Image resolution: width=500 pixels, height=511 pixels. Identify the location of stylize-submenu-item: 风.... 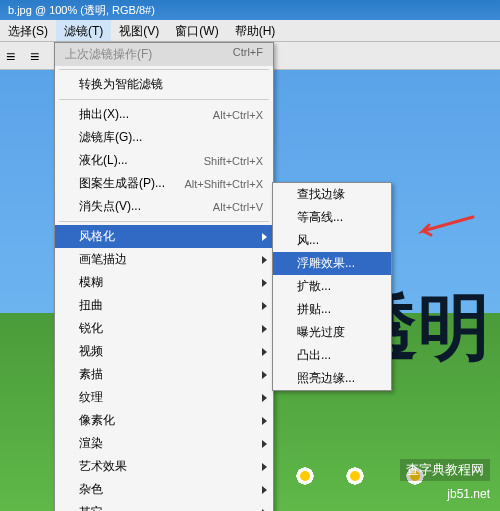
(332, 240).